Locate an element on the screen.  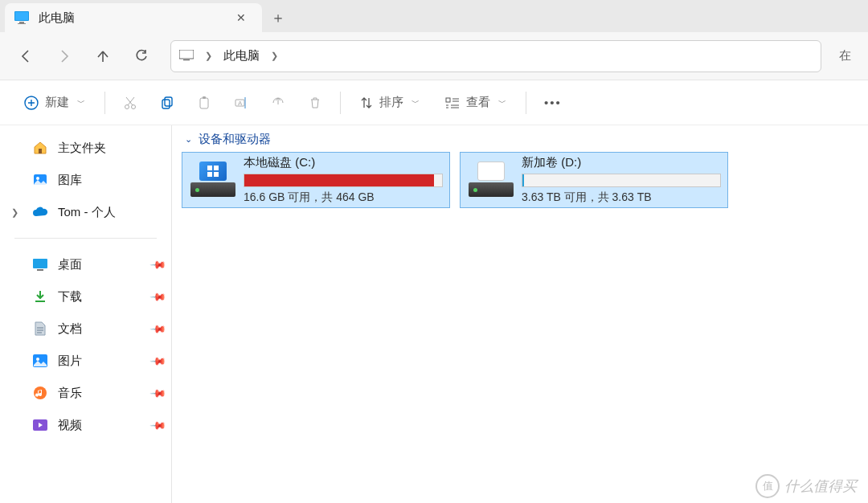
drives-list: 本地磁盘 (C:) 16.6 GB 可用，共 464 GB 新加卷 (D:) 3… is located at coordinates (520, 180).